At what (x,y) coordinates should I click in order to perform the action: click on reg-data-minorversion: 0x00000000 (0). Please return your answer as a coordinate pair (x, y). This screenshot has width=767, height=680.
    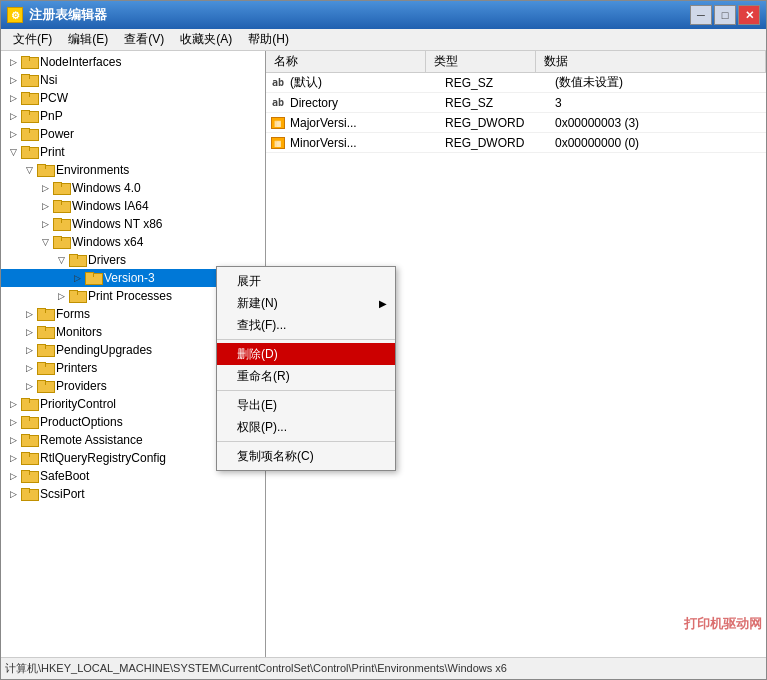
    Looking at the image, I should click on (658, 143).